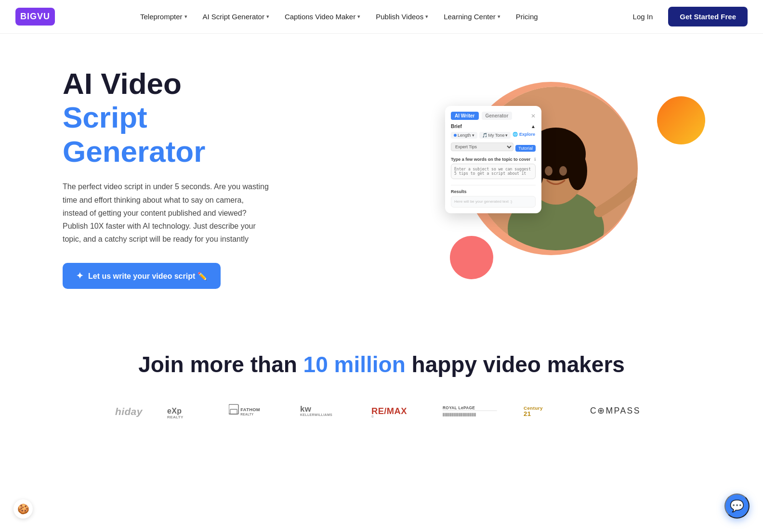 The height and width of the screenshot is (532, 763). I want to click on field-label-row: Type a few words on the topic to cover ℹ, so click(493, 159).